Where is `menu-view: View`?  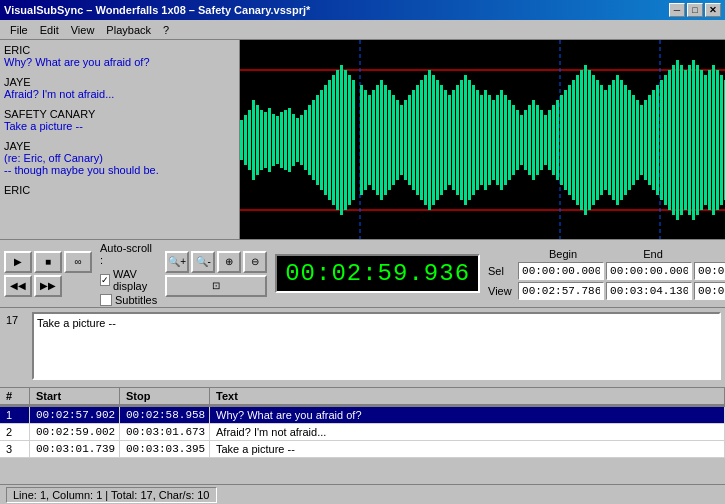 menu-view: View is located at coordinates (83, 30).